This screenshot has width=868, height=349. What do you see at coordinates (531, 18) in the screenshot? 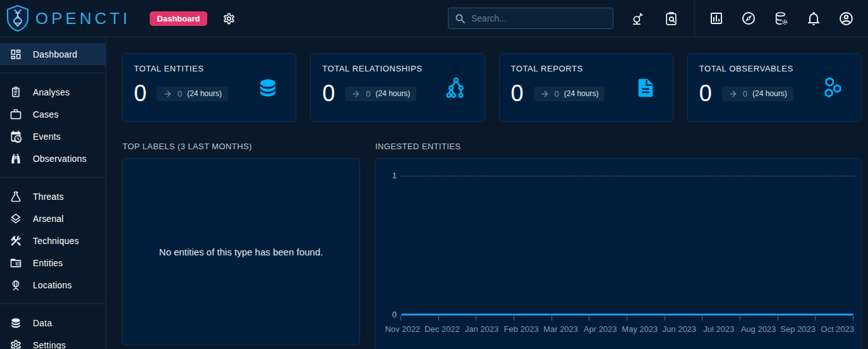
I see `search-box` at bounding box center [531, 18].